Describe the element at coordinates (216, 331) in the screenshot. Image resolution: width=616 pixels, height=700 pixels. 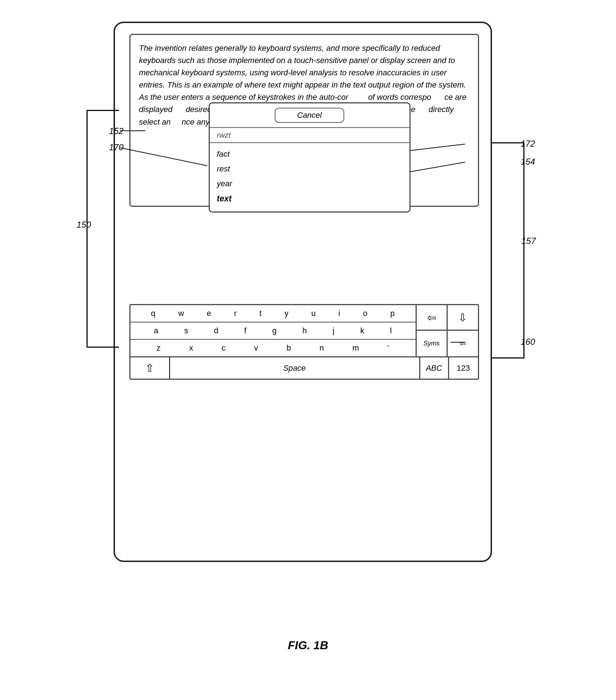
I see `key-d: d` at that location.